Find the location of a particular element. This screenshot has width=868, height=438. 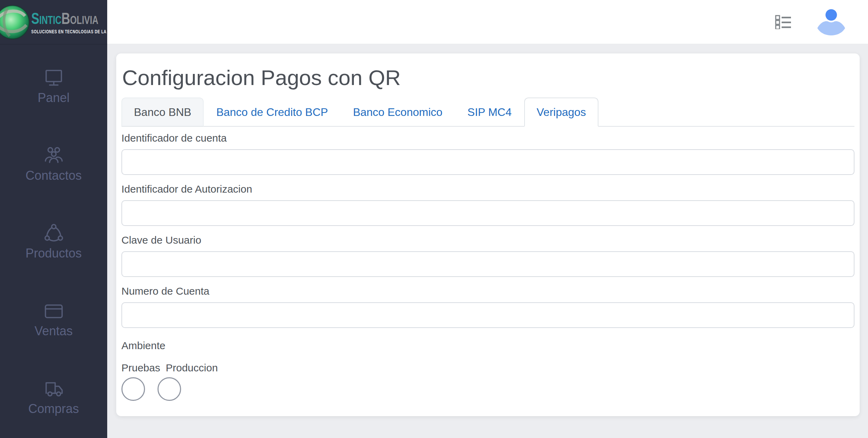

clave-usuario-input is located at coordinates (488, 264).